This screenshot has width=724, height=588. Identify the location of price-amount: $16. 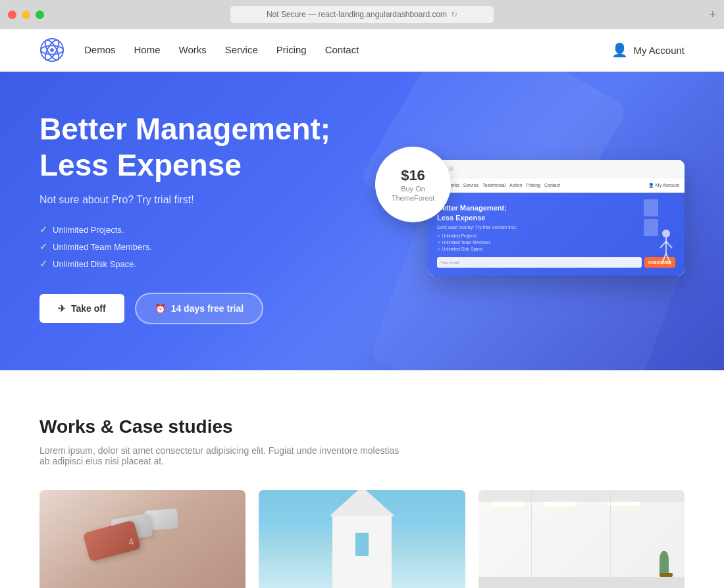
(413, 176).